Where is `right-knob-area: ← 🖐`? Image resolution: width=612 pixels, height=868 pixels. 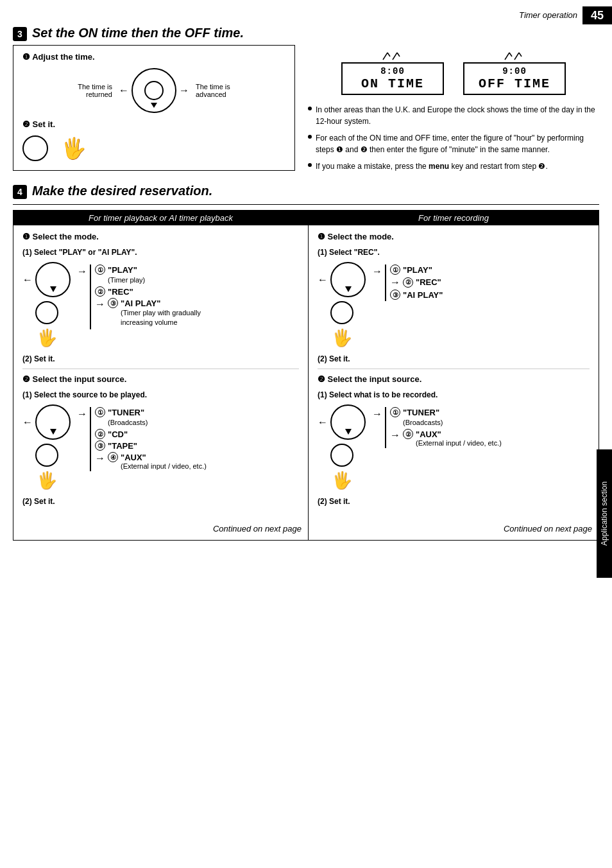 right-knob-area: ← 🖐 is located at coordinates (341, 305).